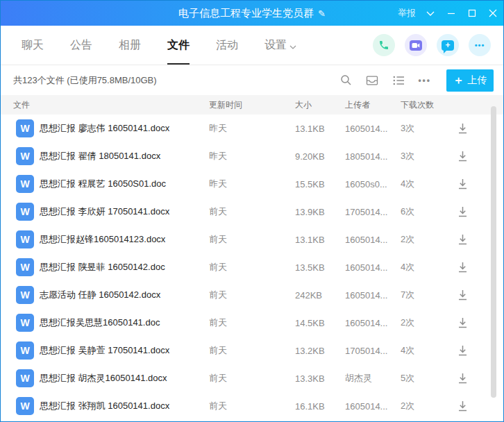 This screenshot has height=422, width=504. Describe the element at coordinates (252, 295) in the screenshot. I see `table-row: W 志愿活动 任静 16050142.docx 前天 242KB 1605014…` at that location.